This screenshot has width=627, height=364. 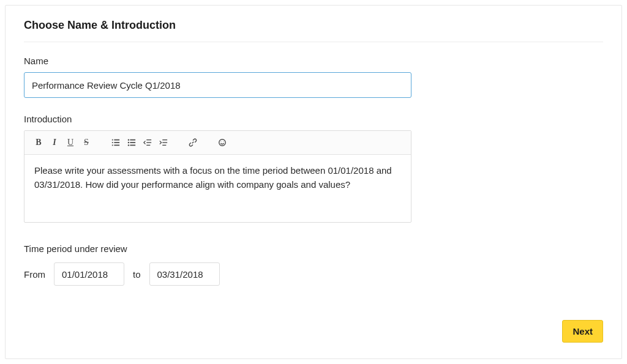 What do you see at coordinates (148, 143) in the screenshot?
I see `outdent-icon` at bounding box center [148, 143].